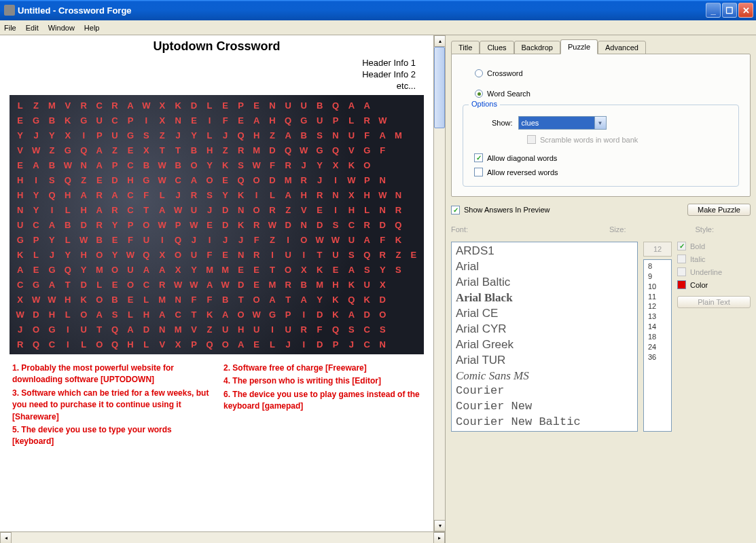 The height and width of the screenshot is (543, 756). What do you see at coordinates (579, 47) in the screenshot?
I see `tab-puzzle: Puzzle` at bounding box center [579, 47].